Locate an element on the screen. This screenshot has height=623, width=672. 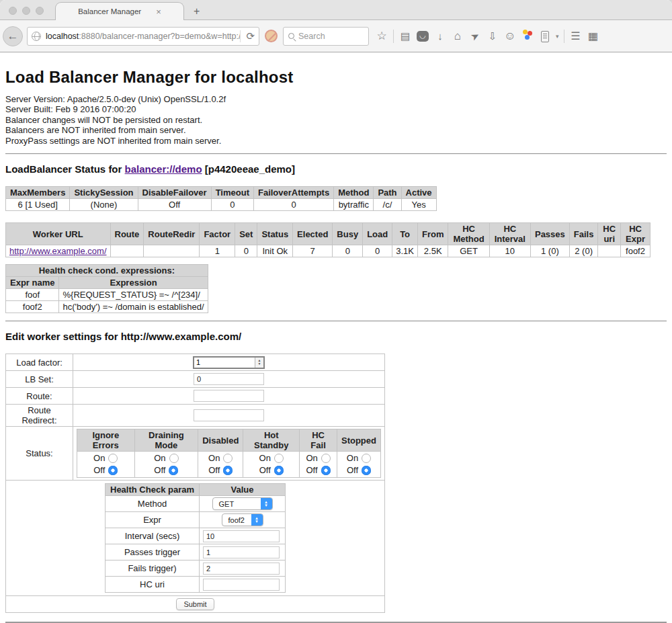
worker-cell: foof2 is located at coordinates (636, 251).